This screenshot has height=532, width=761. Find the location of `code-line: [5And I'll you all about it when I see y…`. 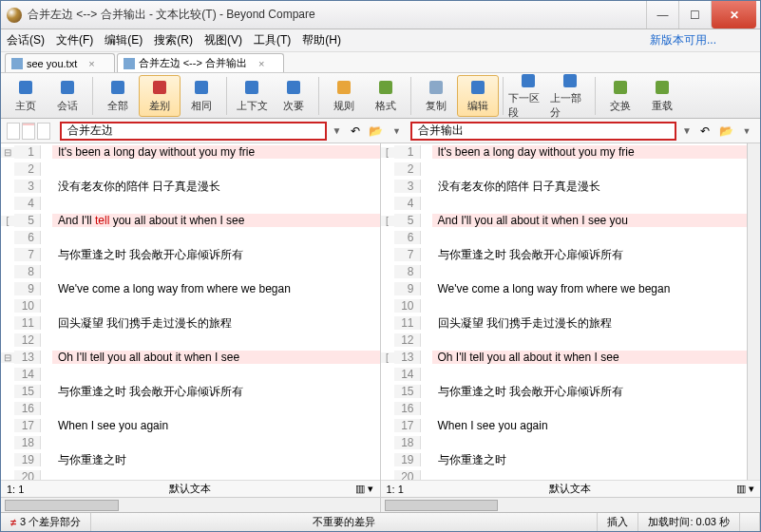

code-line: [5And I'll you all about it when I see y… is located at coordinates (564, 220).